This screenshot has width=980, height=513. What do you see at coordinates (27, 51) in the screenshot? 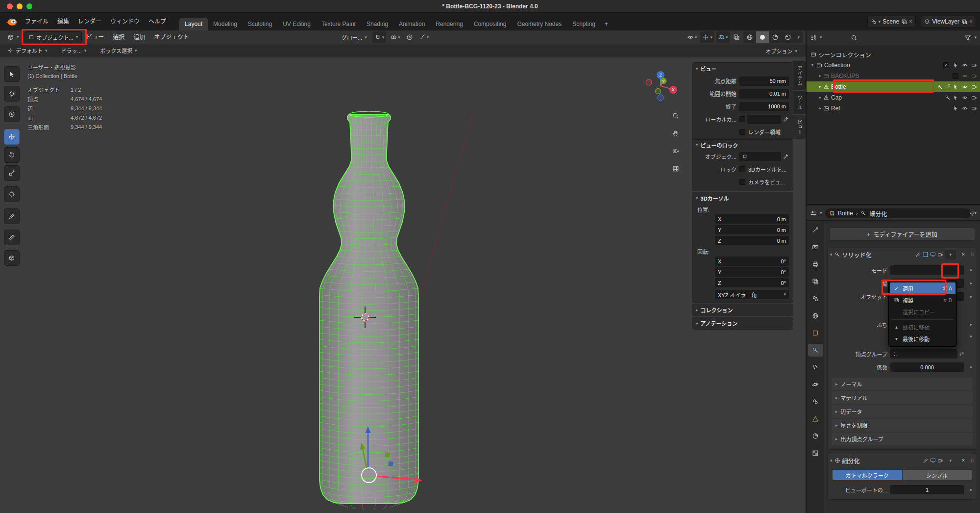
I see `pivot-dropdown: デフォルト ▾` at bounding box center [27, 51].